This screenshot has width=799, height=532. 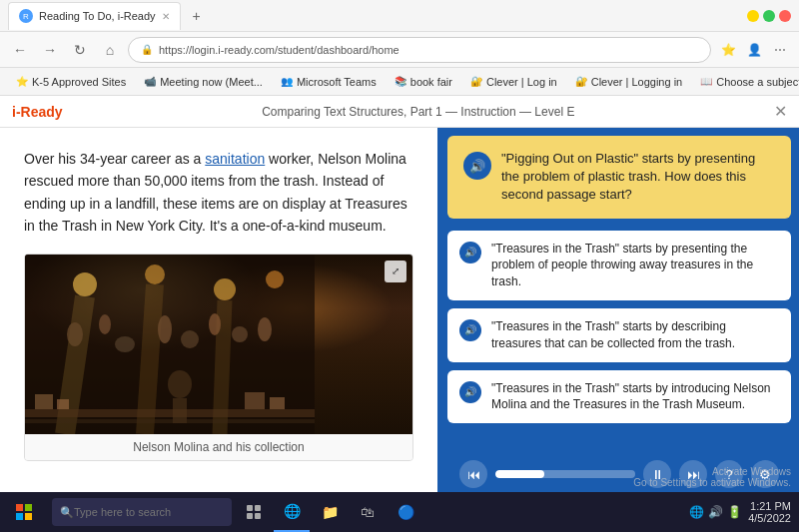 What do you see at coordinates (254, 512) in the screenshot?
I see `taskbar-task-view` at bounding box center [254, 512].